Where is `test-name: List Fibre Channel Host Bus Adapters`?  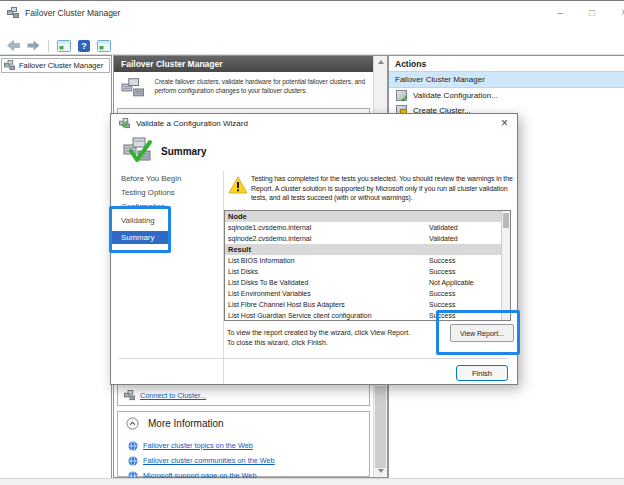 test-name: List Fibre Channel Host Bus Adapters is located at coordinates (286, 304).